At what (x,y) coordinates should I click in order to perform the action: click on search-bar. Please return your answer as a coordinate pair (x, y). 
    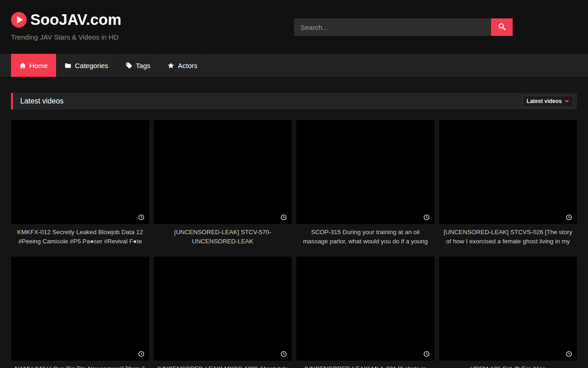
    Looking at the image, I should click on (403, 27).